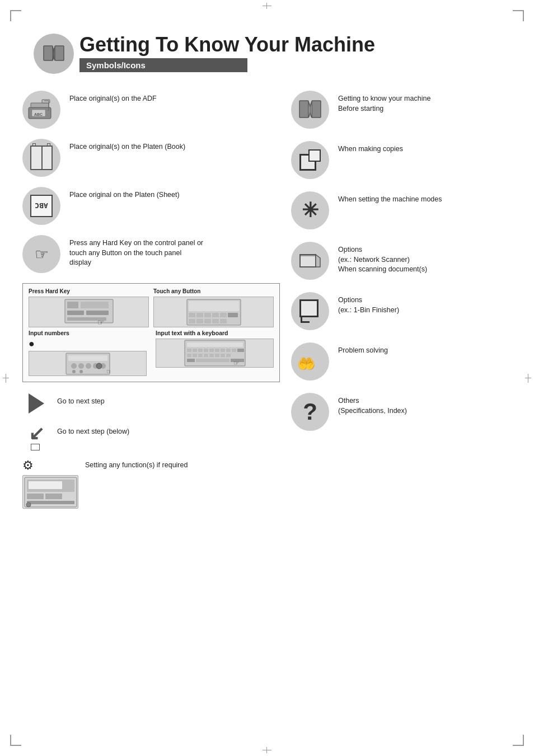 This screenshot has height=756, width=534. I want to click on press-hard-key-section: Press Hard Key ☞, so click(88, 308).